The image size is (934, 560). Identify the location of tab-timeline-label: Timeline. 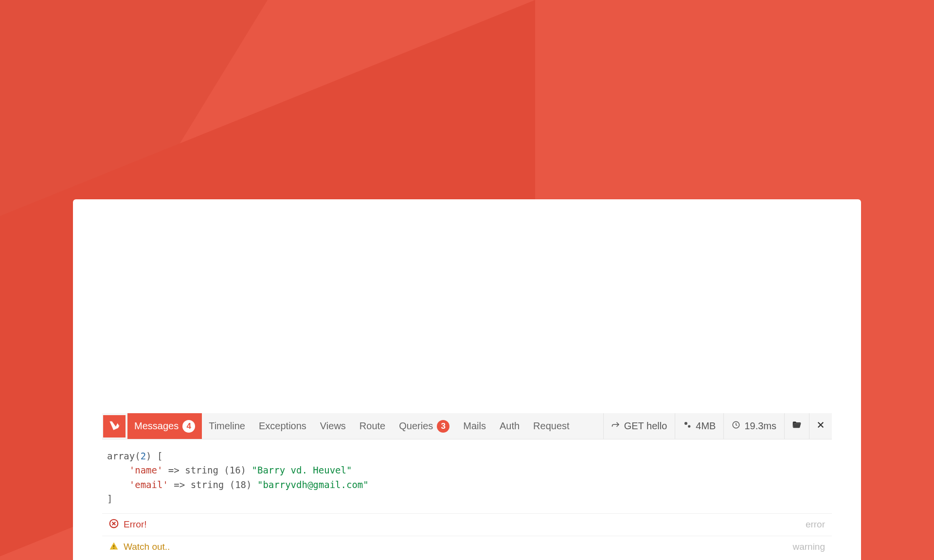
(227, 426).